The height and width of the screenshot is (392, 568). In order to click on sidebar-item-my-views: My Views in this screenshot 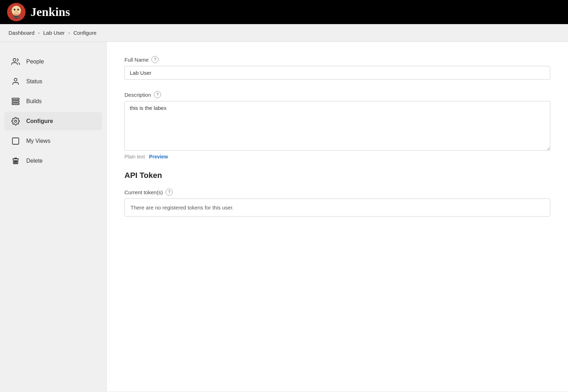, I will do `click(53, 141)`.